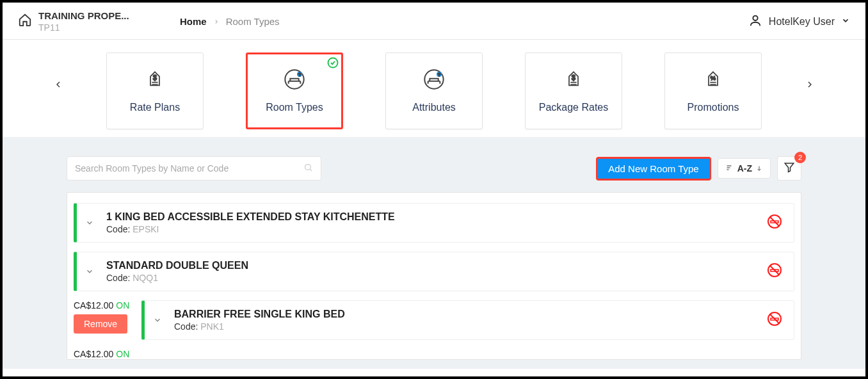 This screenshot has height=379, width=868. What do you see at coordinates (230, 22) in the screenshot?
I see `breadcrumb: Home Room Types` at bounding box center [230, 22].